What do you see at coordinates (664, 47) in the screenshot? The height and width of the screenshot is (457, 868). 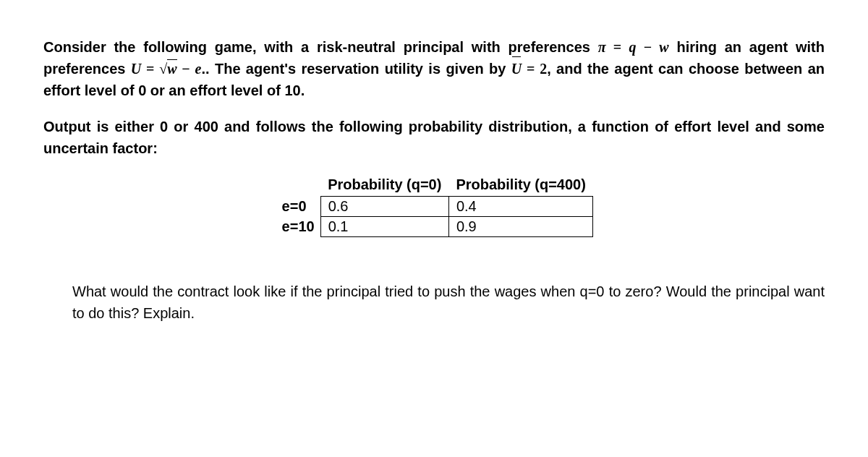 I see `math-w: w` at bounding box center [664, 47].